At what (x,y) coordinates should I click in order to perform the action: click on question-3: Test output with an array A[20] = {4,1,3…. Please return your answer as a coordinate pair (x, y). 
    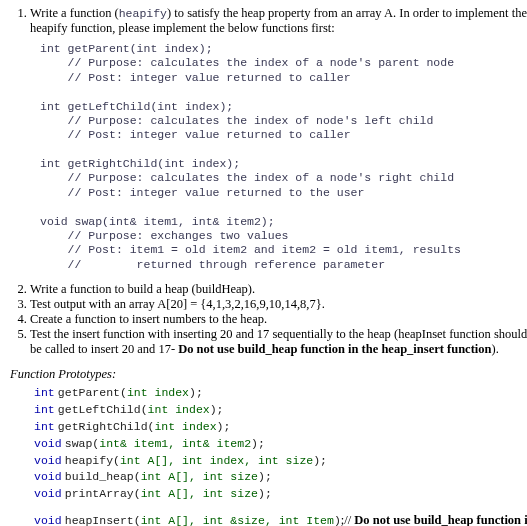
    Looking at the image, I should click on (278, 304).